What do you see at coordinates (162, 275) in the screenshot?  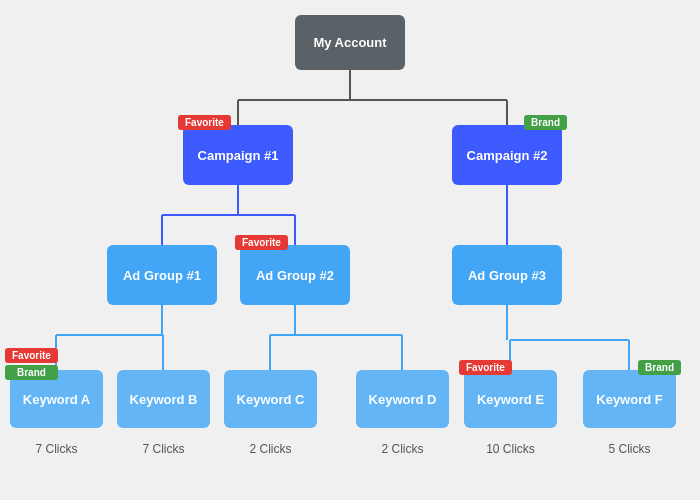 I see `adgroup1-node: Ad Group #1` at bounding box center [162, 275].